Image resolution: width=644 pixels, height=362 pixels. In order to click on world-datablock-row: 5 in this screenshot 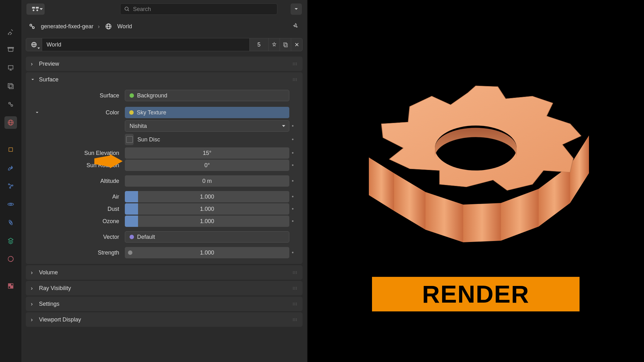, I will do `click(164, 45)`.